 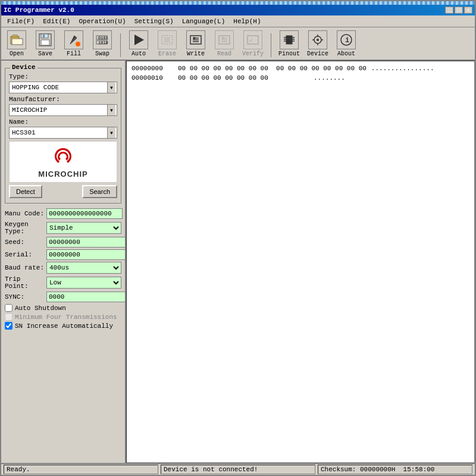 I want to click on status-checksum: Checksum: 00000000H 15:58:00, so click(x=395, y=469).